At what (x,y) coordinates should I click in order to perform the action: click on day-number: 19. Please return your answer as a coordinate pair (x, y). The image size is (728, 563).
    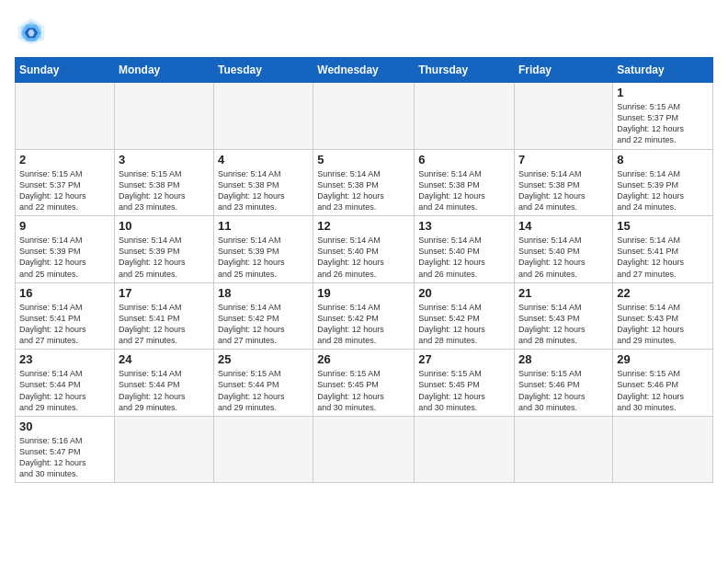
    Looking at the image, I should click on (364, 293).